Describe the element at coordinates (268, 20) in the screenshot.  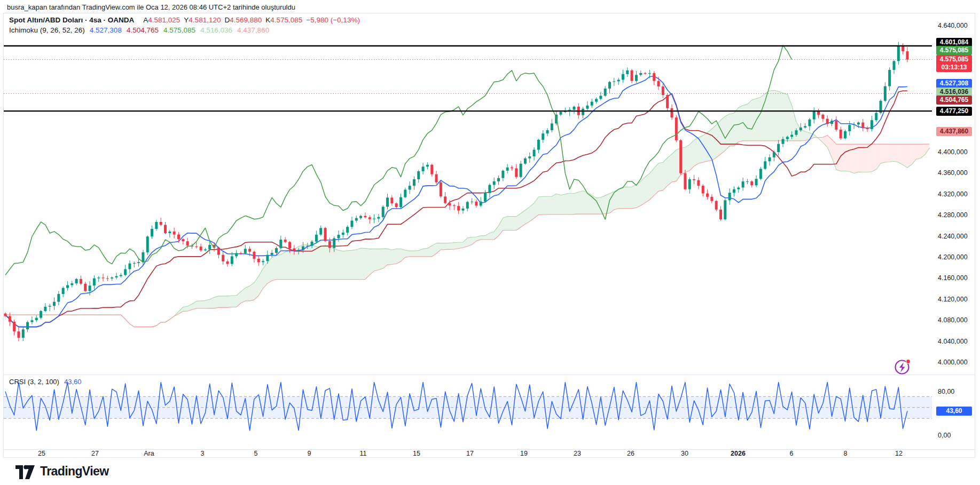
I see `close-label: K` at that location.